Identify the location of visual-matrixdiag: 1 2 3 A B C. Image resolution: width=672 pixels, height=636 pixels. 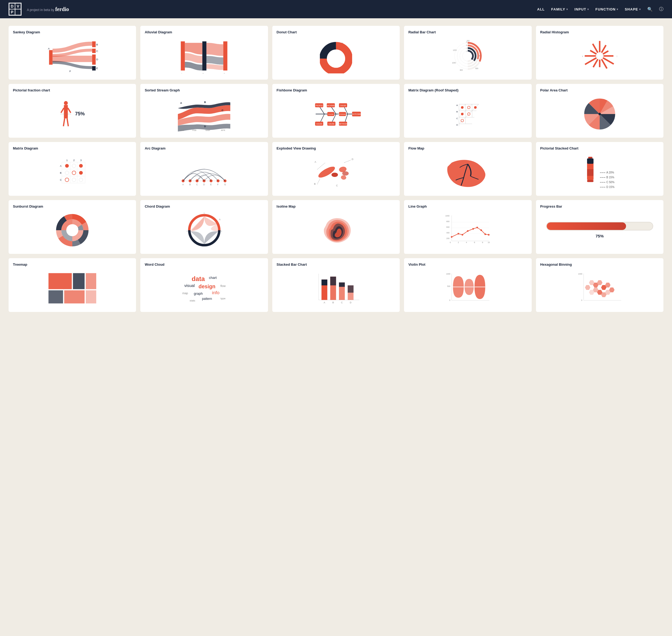
(73, 172).